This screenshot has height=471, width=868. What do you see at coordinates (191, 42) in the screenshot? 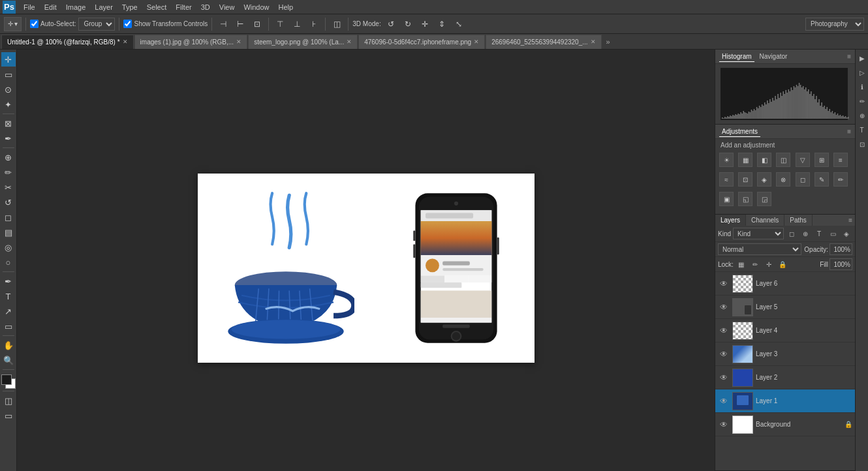
I see `tab-1: images (1).jpg @ 100% (RGB,... ✕` at bounding box center [191, 42].